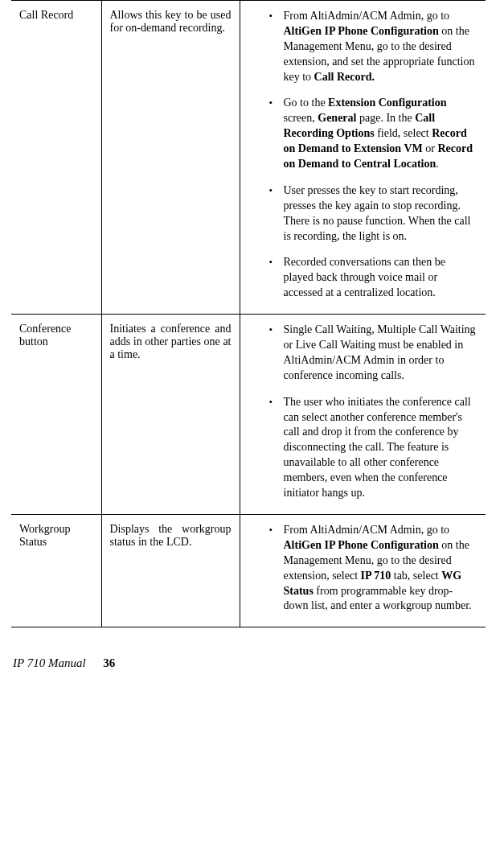 The width and height of the screenshot is (500, 868). What do you see at coordinates (109, 663) in the screenshot?
I see `page-number: 36` at bounding box center [109, 663].